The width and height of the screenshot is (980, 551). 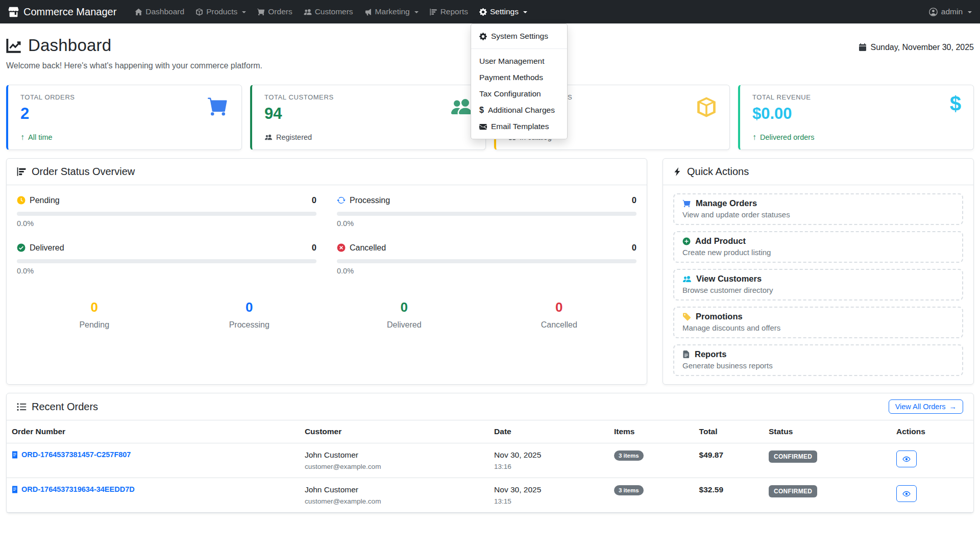 What do you see at coordinates (818, 360) in the screenshot?
I see `quick-action-reports: Reports Generate business reports` at bounding box center [818, 360].